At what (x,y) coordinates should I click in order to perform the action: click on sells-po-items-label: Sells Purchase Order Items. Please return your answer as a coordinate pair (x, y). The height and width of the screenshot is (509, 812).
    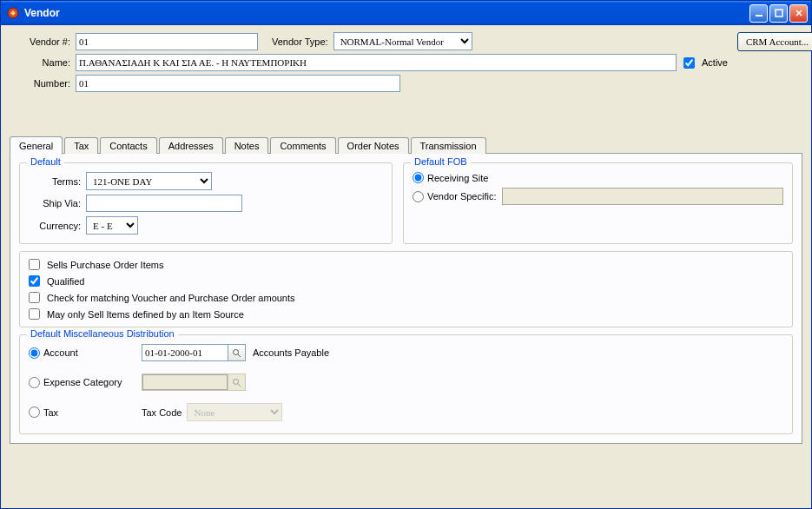
    Looking at the image, I should click on (106, 265).